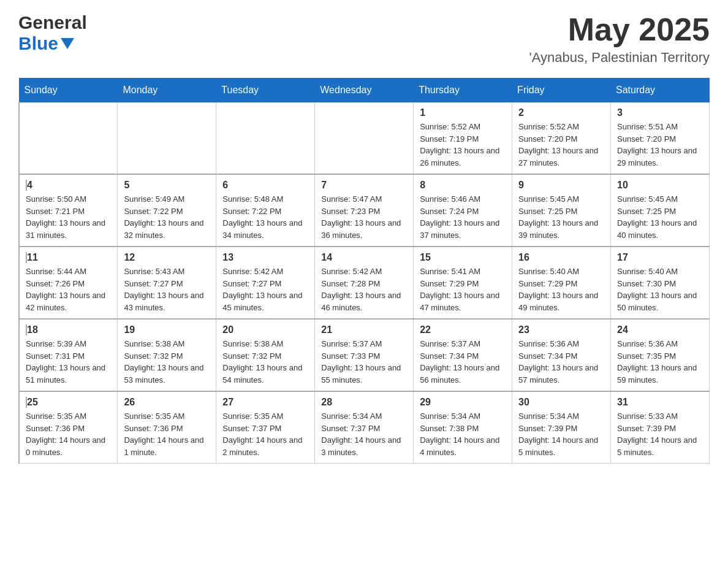 The image size is (728, 563). What do you see at coordinates (463, 145) in the screenshot?
I see `day-info: Sunrise: 5:52 AM Sunset: 7:19 PM Dayligh…` at bounding box center [463, 145].